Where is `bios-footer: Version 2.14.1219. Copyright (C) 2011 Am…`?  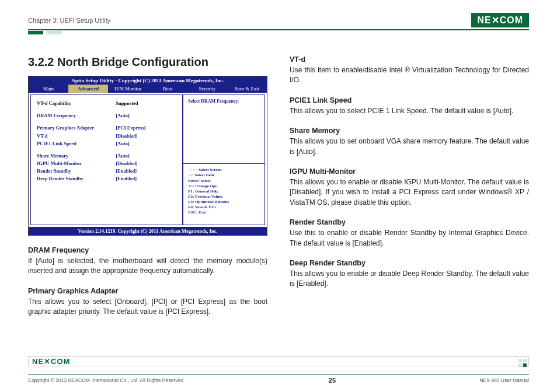 bios-footer: Version 2.14.1219. Copyright (C) 2011 Am… is located at coordinates (148, 231).